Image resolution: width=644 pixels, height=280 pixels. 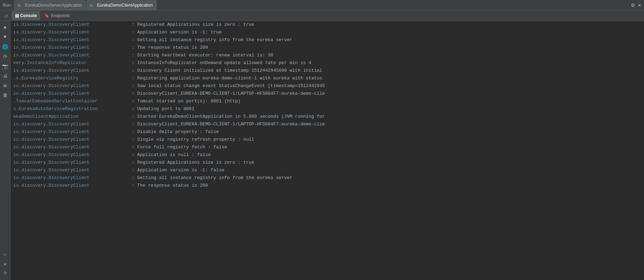 I want to click on log-line: ix.discovery.DiscoveryClient: Force full…, so click(x=327, y=147).